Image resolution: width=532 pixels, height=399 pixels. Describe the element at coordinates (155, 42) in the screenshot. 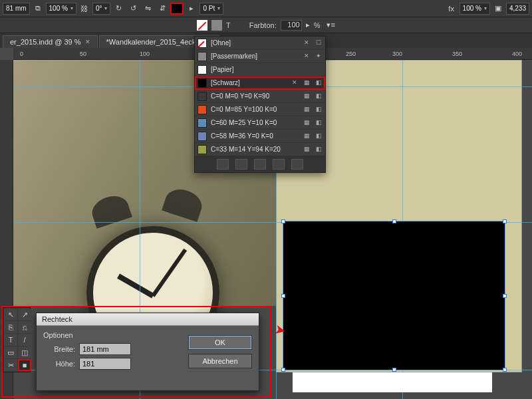

I see `tab-label: *Wandkalender_2015_4eck…` at that location.